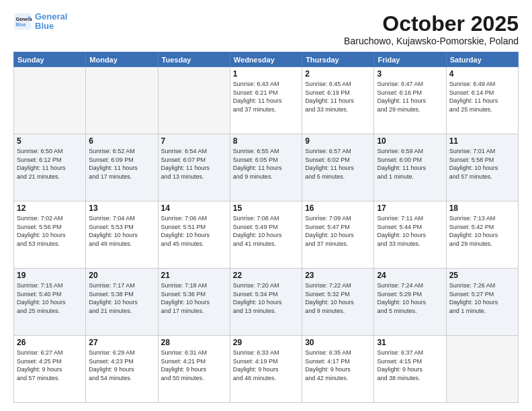 The image size is (532, 411). I want to click on day-info: Sunrise: 7:20 AM Sunset: 5:34 PM Dayligh…, so click(266, 298).